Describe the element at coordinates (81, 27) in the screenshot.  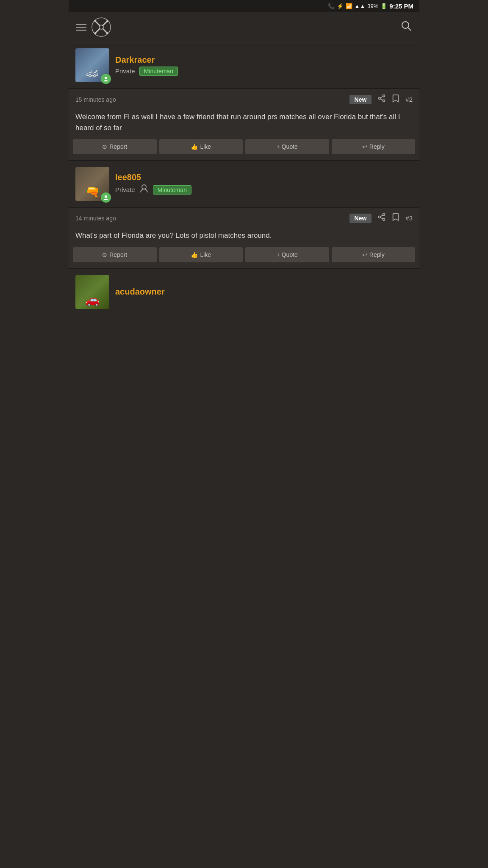
I see `hamburger-menu-button` at that location.